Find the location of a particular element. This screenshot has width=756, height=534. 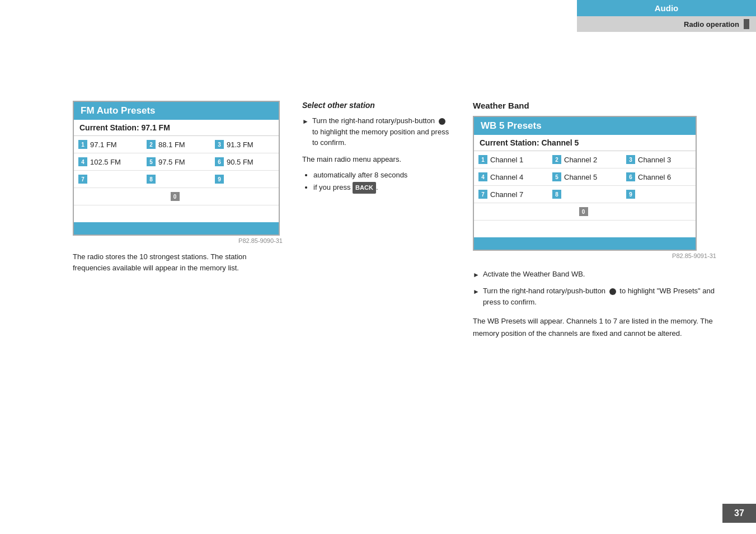

preset-num-6: 6 is located at coordinates (219, 162).